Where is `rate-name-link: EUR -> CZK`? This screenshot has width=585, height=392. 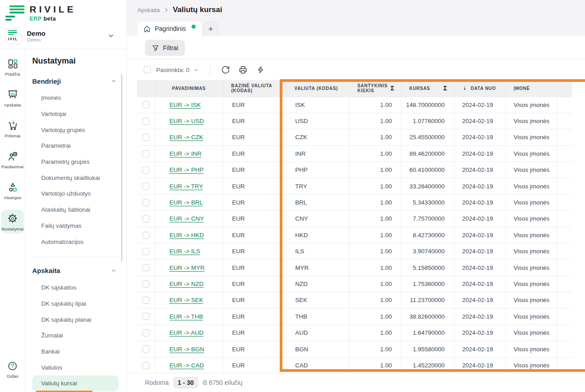
rate-name-link: EUR -> CZK is located at coordinates (186, 137).